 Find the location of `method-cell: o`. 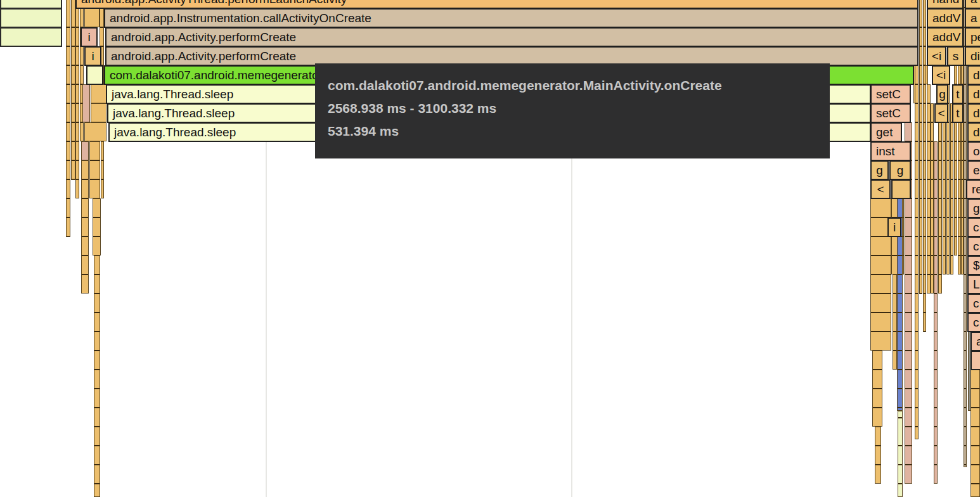

method-cell: o is located at coordinates (974, 151).